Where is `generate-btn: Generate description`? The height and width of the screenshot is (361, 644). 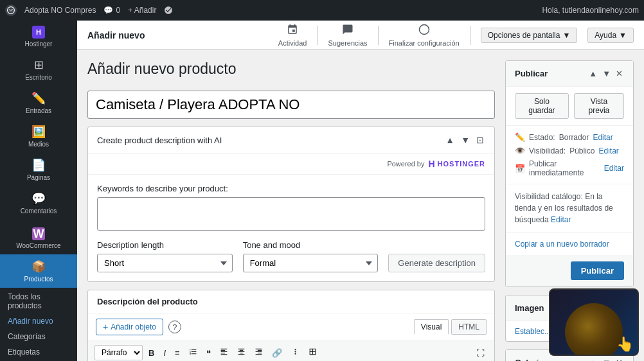
generate-btn: Generate description is located at coordinates (437, 263).